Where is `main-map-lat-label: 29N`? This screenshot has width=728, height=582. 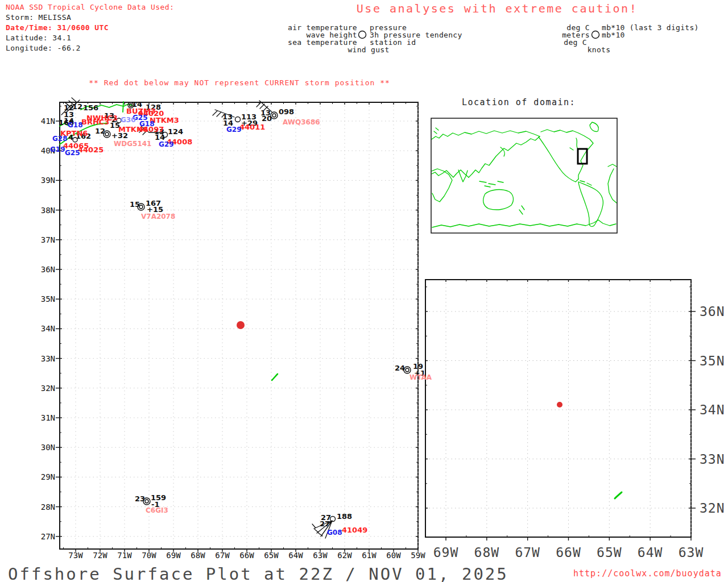 main-map-lat-label: 29N is located at coordinates (48, 477).